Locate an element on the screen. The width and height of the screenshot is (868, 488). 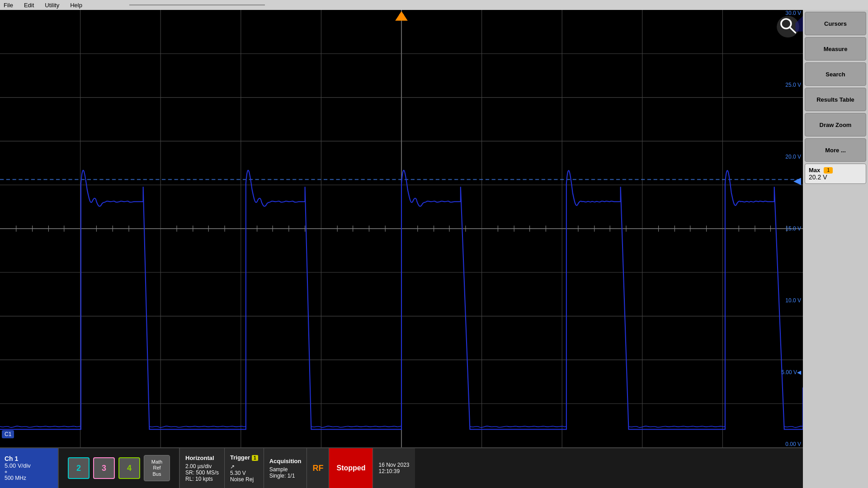
bottom-bar: Ch 1 5.00 V/div ⌖ 500 MHz 2 3 4 MathRefB… is located at coordinates (401, 468).